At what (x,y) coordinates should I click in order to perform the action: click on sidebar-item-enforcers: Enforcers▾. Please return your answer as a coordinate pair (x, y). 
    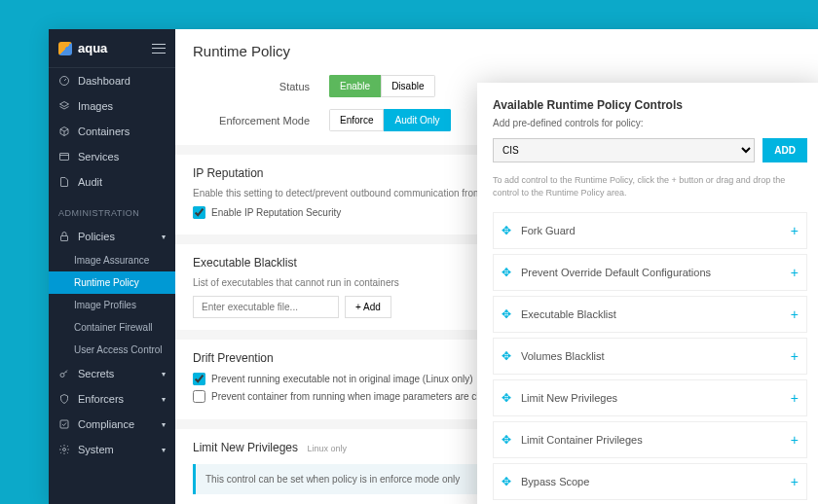
    Looking at the image, I should click on (112, 399).